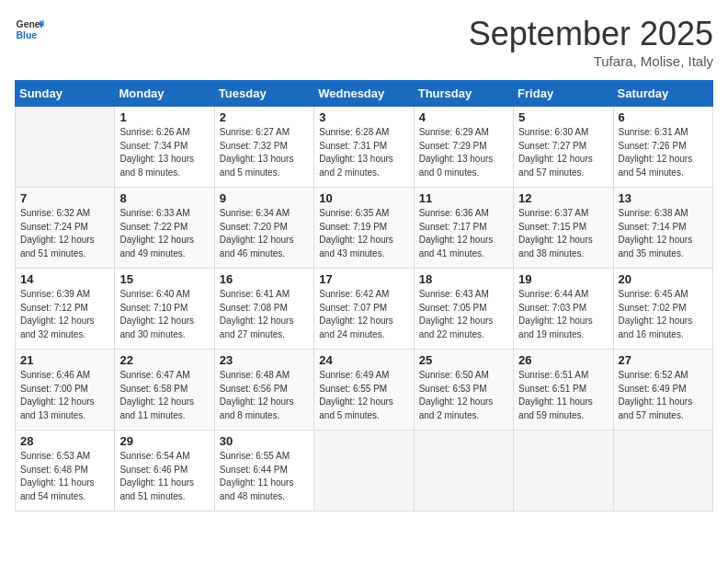 This screenshot has height=563, width=728. I want to click on day-info: Sunrise: 6:53 AM Sunset: 6:48 PM Dayligh…, so click(64, 477).